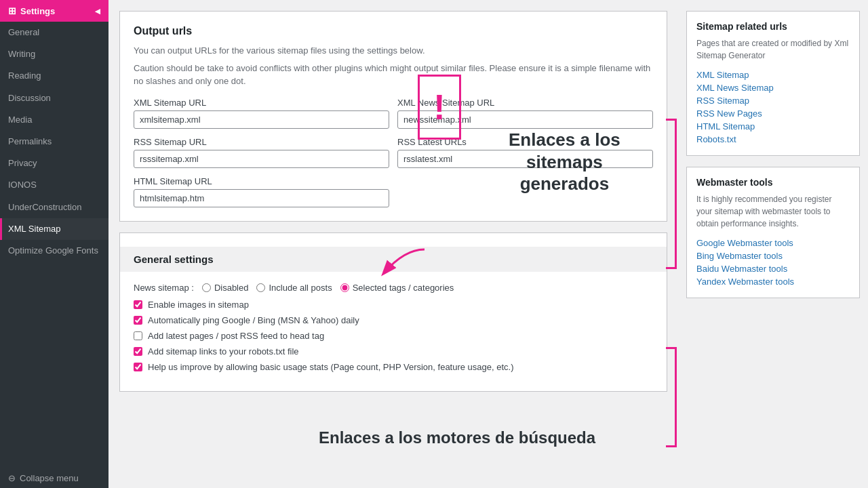  Describe the element at coordinates (54, 33) in the screenshot. I see `sidebar-item-general: General` at that location.